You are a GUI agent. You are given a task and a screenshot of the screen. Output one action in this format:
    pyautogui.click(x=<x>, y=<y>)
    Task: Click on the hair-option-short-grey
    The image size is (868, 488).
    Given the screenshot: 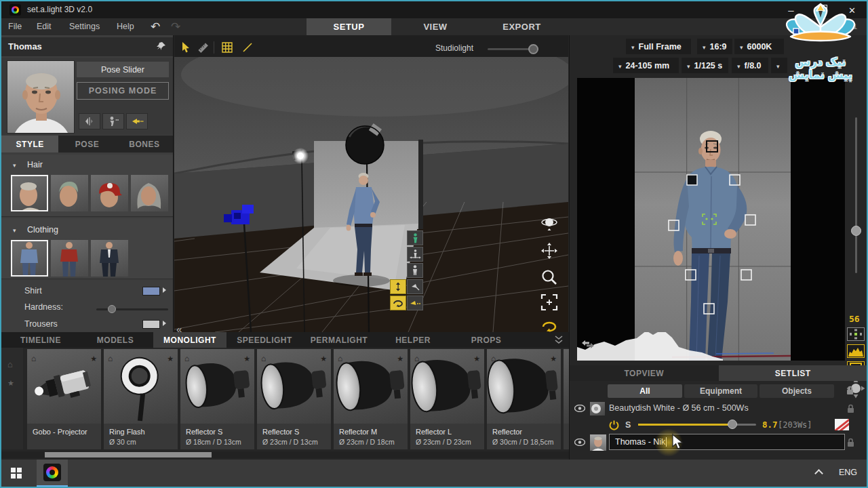 What is the action you would take?
    pyautogui.click(x=69, y=193)
    